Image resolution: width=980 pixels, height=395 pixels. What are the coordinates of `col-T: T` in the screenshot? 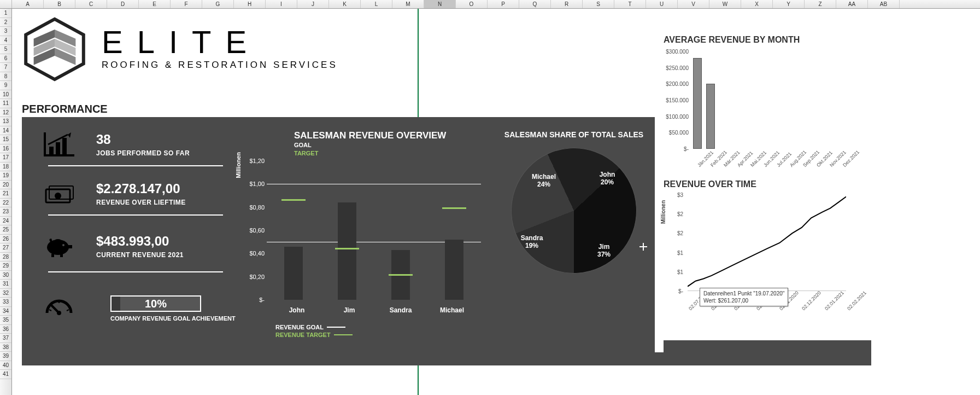 It's located at (630, 4).